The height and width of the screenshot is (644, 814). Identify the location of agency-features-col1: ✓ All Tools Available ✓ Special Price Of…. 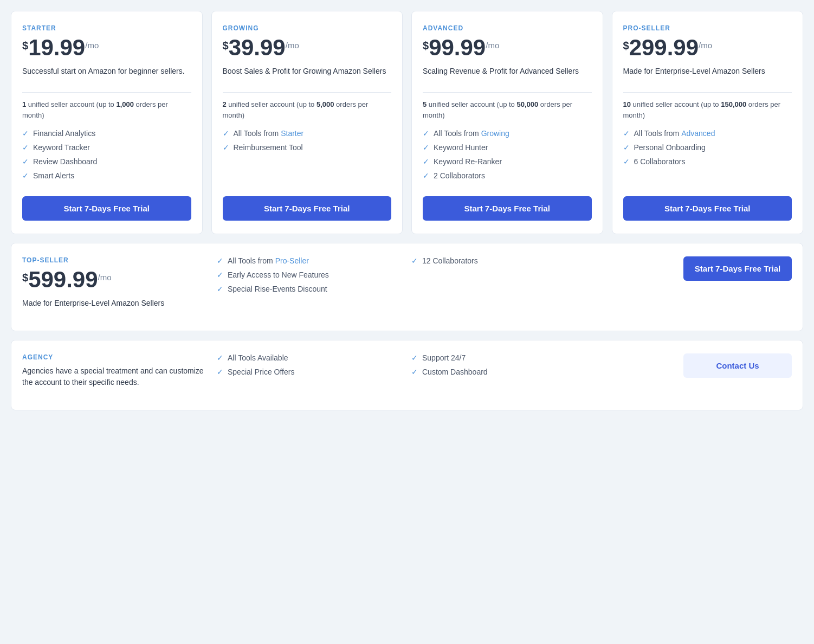
(310, 370).